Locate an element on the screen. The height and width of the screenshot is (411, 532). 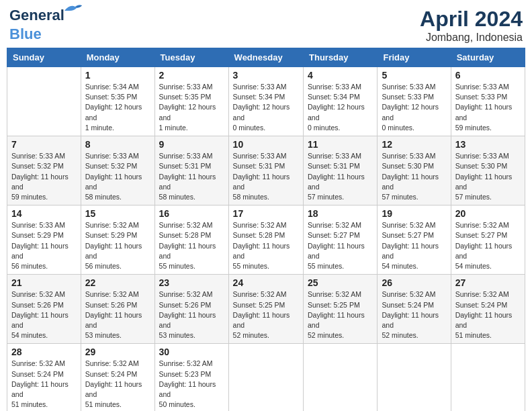
logo-general: General is located at coordinates (37, 15).